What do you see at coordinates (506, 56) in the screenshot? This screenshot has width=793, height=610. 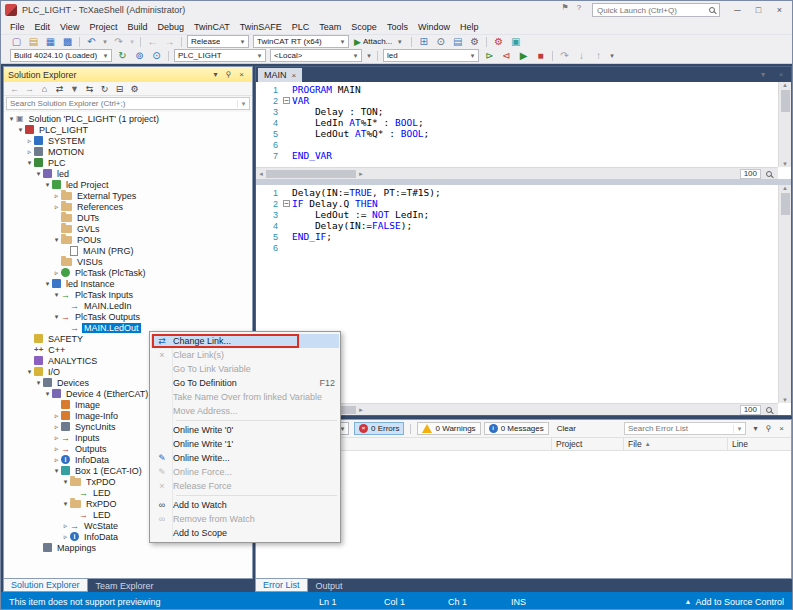 I see `logout-icon: ⊲` at bounding box center [506, 56].